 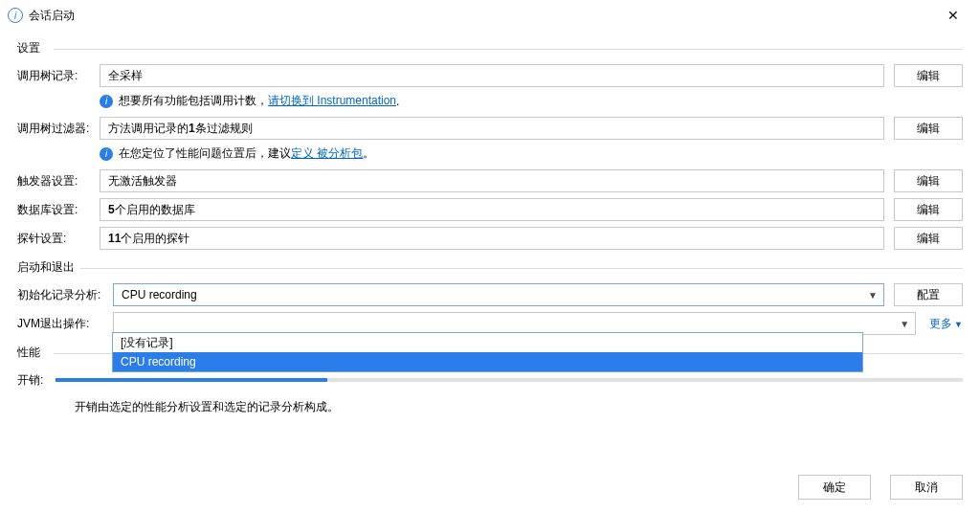 I want to click on label-database: 数据库设置:, so click(x=58, y=211).